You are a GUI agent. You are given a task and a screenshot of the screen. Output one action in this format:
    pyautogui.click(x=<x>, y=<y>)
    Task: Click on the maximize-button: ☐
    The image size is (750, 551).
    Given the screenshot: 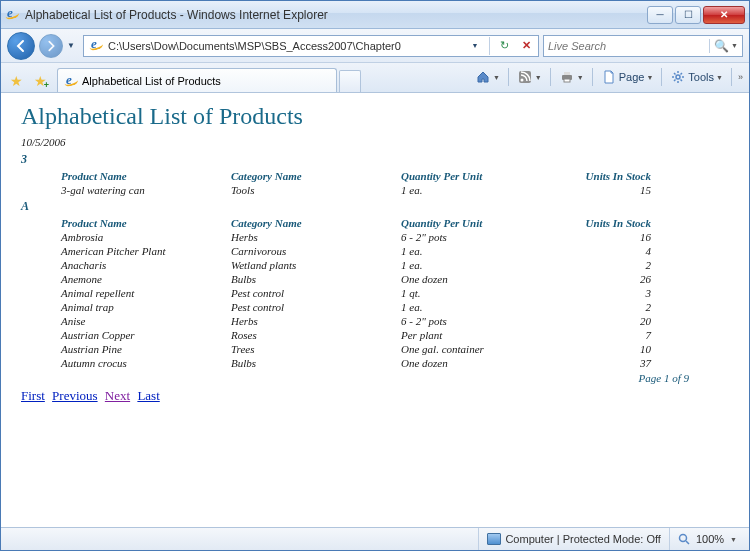 What is the action you would take?
    pyautogui.click(x=688, y=15)
    